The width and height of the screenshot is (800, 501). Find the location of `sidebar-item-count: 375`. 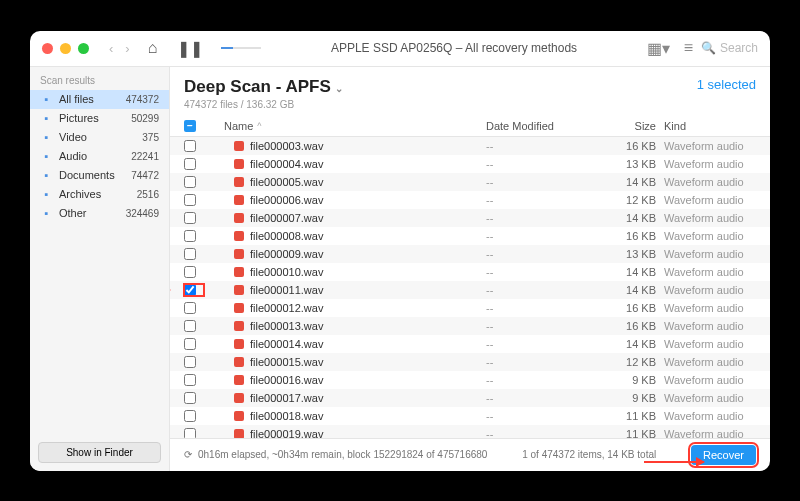

sidebar-item-count: 375 is located at coordinates (150, 138).